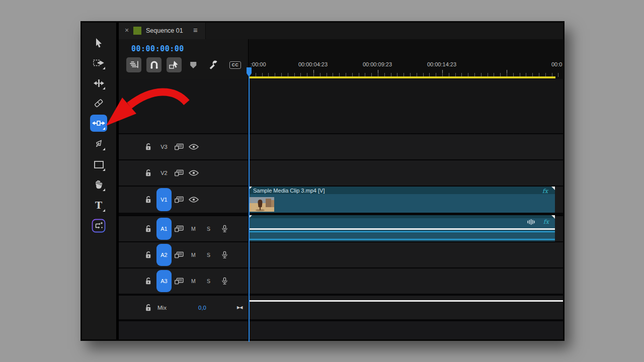 The image size is (644, 362). What do you see at coordinates (249, 208) in the screenshot?
I see `playhead-line` at bounding box center [249, 208].